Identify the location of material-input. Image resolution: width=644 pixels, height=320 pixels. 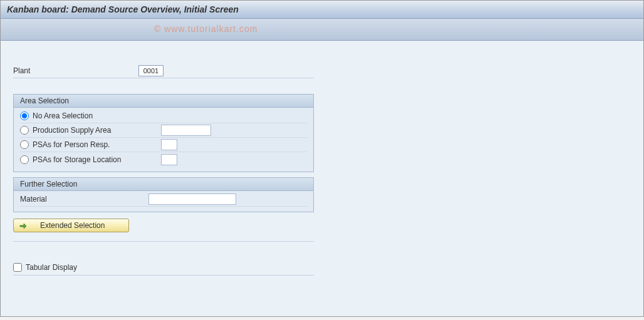
(192, 199).